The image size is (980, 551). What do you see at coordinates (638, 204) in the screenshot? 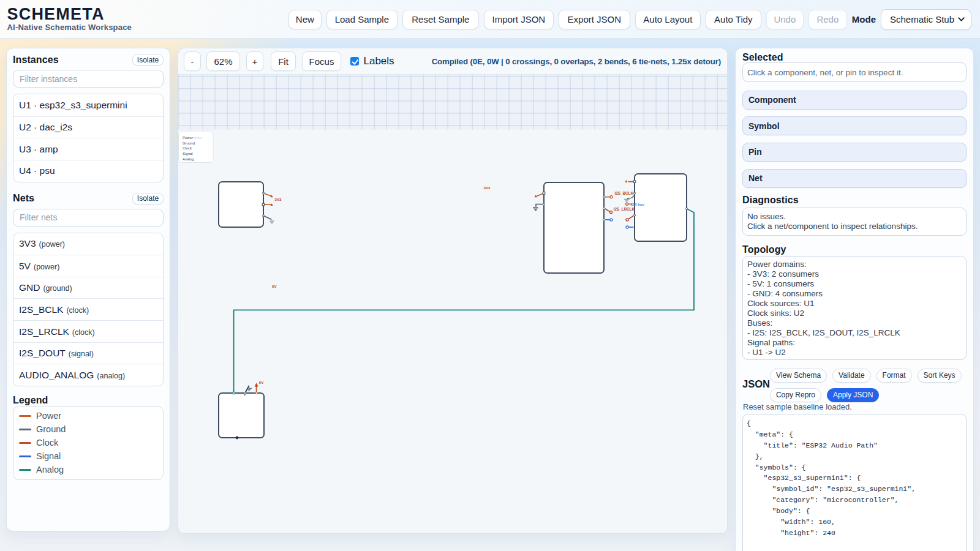
I see `svg-text: I2S bus` at bounding box center [638, 204].